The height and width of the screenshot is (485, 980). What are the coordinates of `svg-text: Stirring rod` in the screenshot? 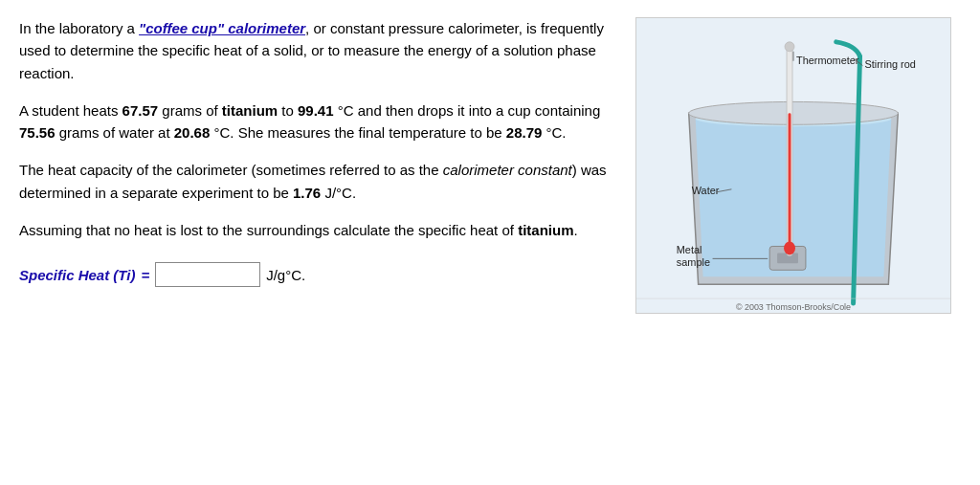 It's located at (890, 64).